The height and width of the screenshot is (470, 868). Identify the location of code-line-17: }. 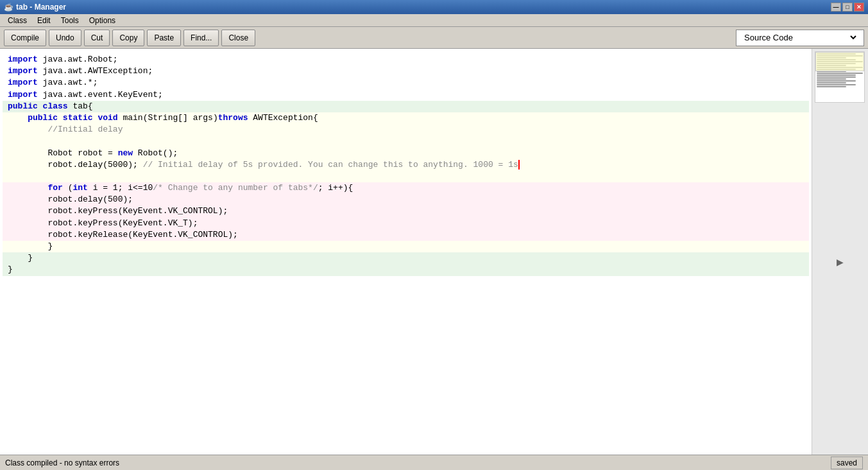
(405, 247).